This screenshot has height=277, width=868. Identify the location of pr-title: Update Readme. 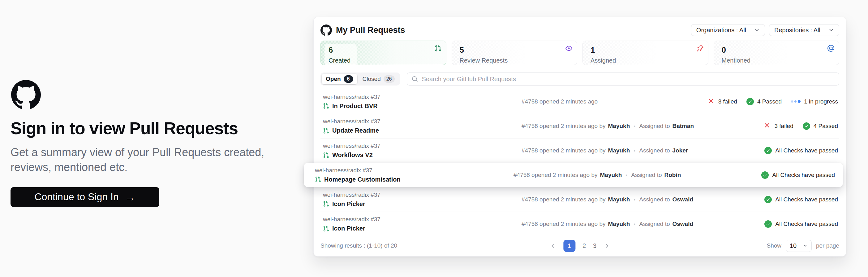
(356, 131).